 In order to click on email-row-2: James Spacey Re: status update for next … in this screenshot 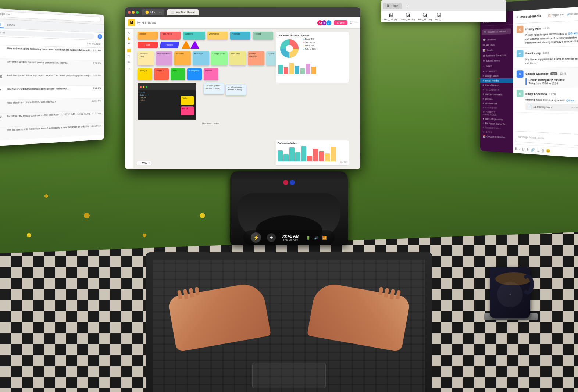, I will do `click(52, 66)`.